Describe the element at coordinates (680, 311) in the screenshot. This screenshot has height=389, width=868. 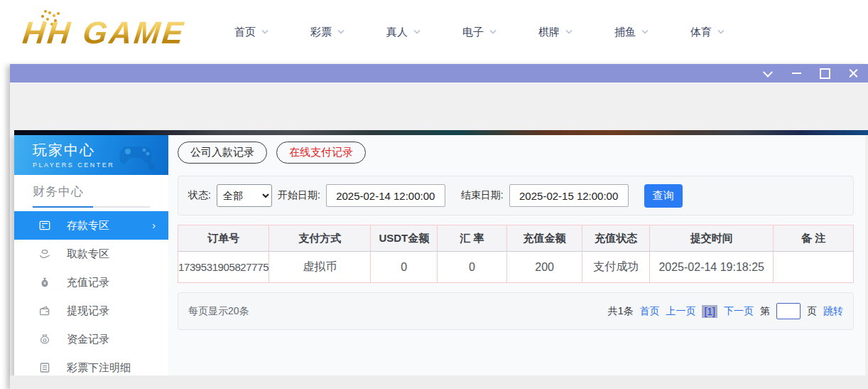
I see `prev-page-link: 上一页` at that location.